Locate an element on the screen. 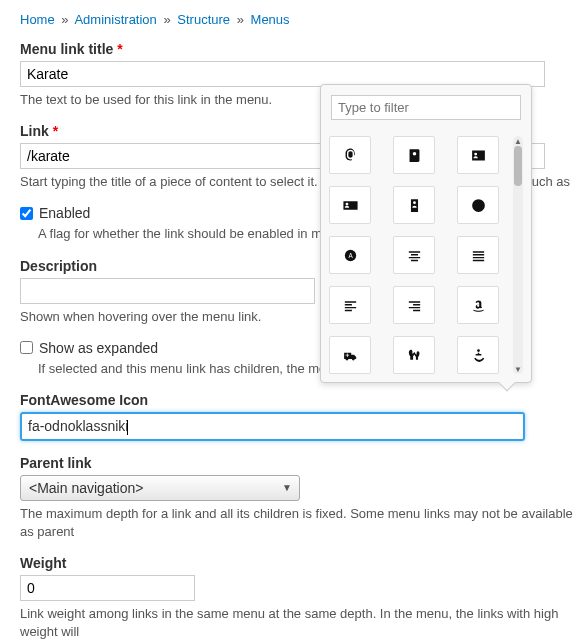 This screenshot has width=574, height=644. anchor-icon is located at coordinates (478, 355).